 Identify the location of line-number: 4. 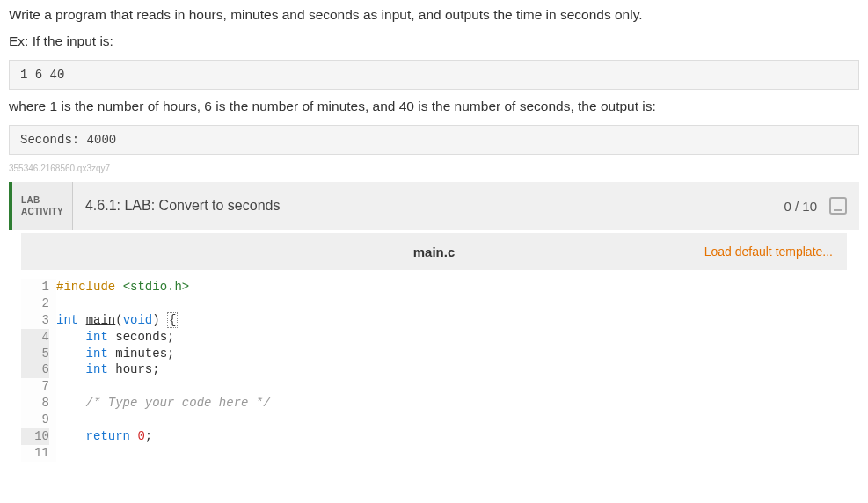
(35, 338).